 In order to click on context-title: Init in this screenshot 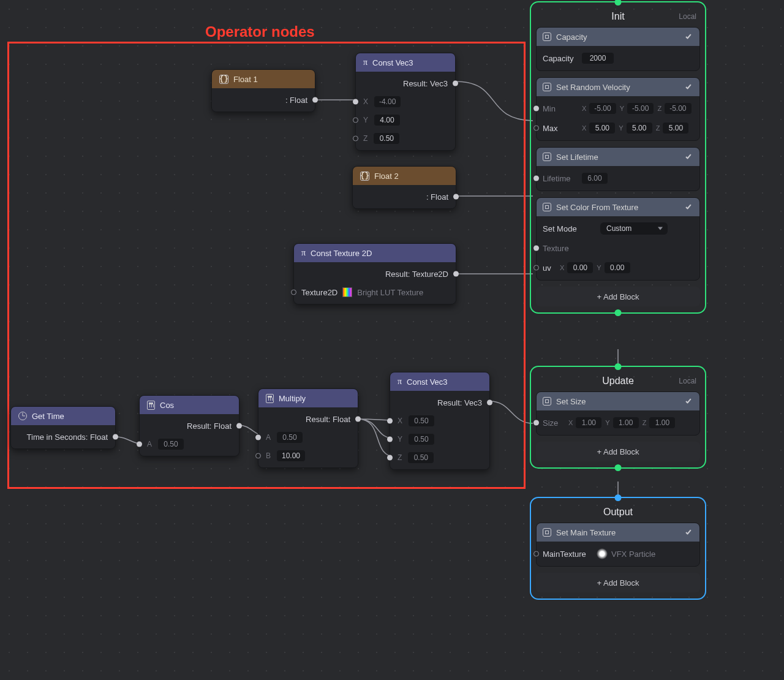, I will do `click(617, 17)`.